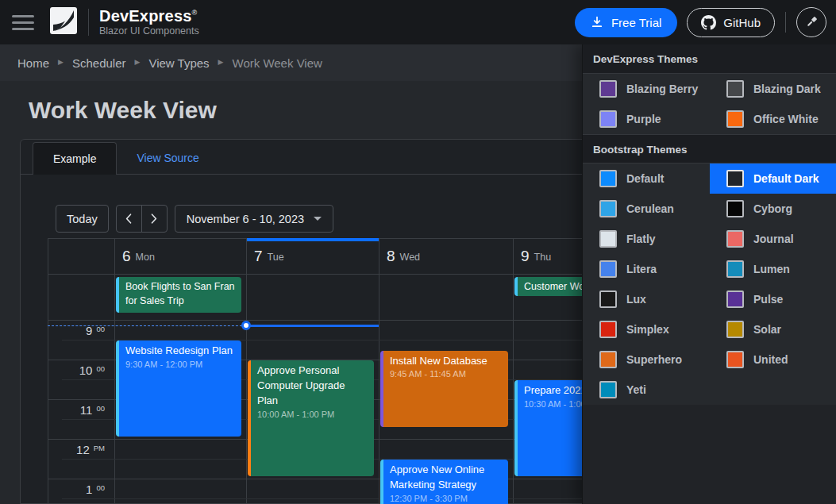  I want to click on date-range-dropdown: November 6 - 10, 2023, so click(254, 219).